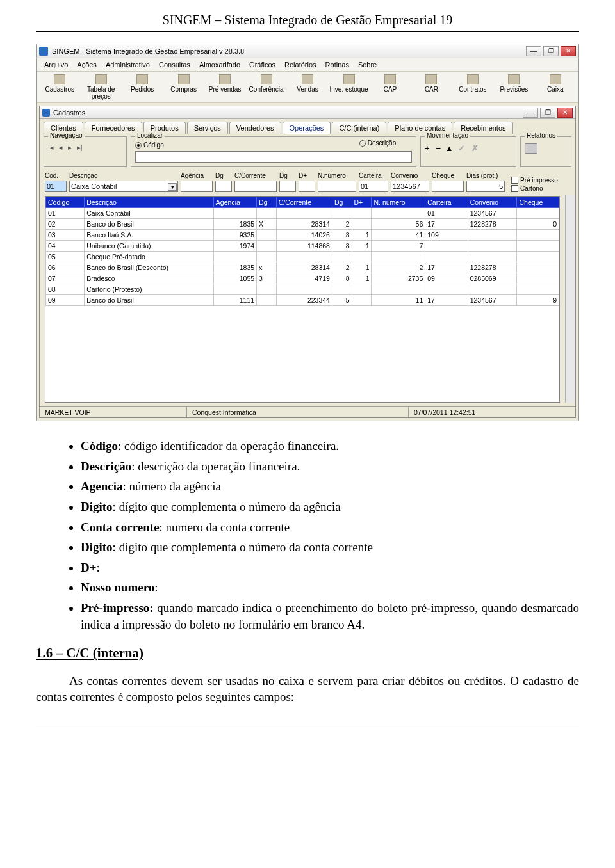 Image resolution: width=615 pixels, height=868 pixels. Describe the element at coordinates (546, 152) in the screenshot. I see `group-relatorios: Relatórios` at that location.